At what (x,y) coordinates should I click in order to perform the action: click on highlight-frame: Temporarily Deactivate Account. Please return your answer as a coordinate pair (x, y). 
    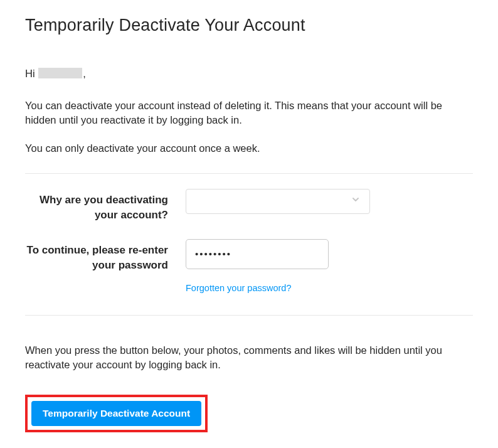
    Looking at the image, I should click on (117, 413).